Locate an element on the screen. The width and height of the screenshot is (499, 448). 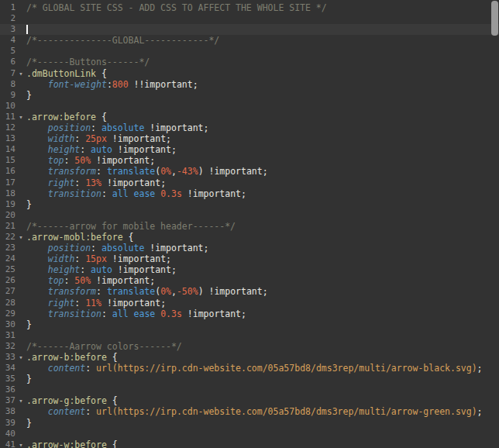
code-token: 50% is located at coordinates (82, 281).